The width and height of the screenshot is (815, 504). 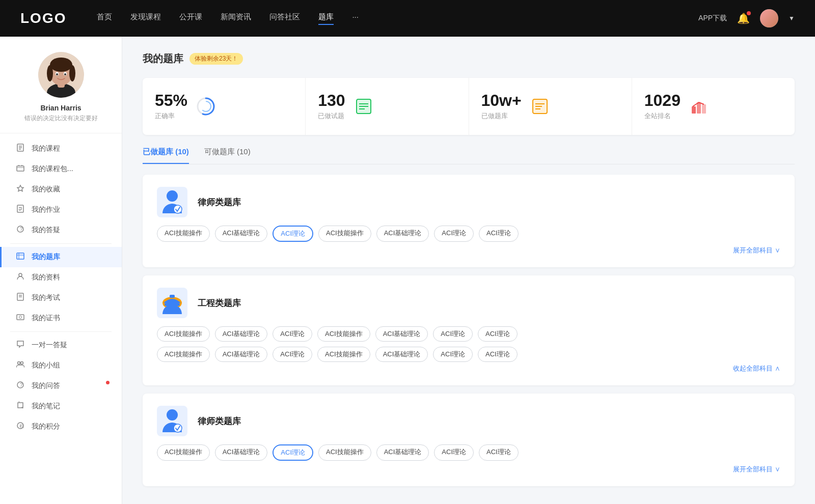 I want to click on tag-1-7: ACI理论, so click(x=499, y=234).